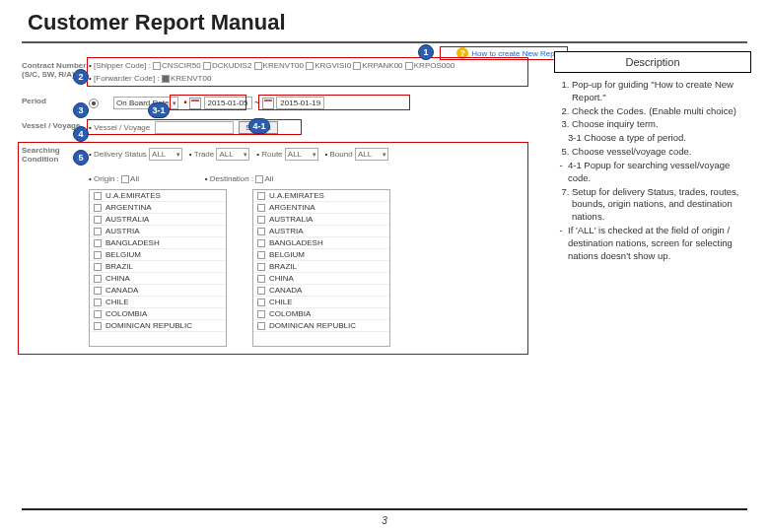  Describe the element at coordinates (166, 154) in the screenshot. I see `delivery-select: ALL` at that location.